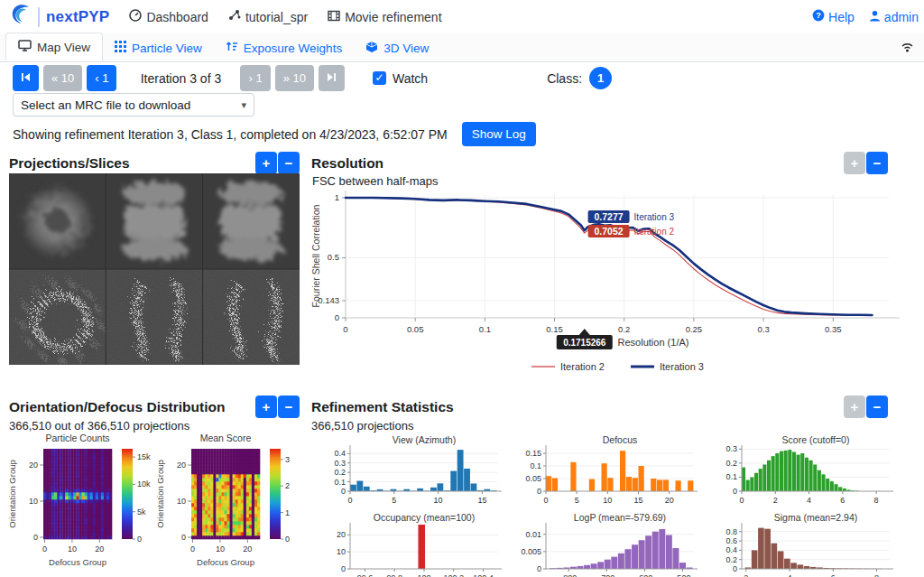  Describe the element at coordinates (424, 441) in the screenshot. I see `svg-text: View (Azimuth)` at that location.